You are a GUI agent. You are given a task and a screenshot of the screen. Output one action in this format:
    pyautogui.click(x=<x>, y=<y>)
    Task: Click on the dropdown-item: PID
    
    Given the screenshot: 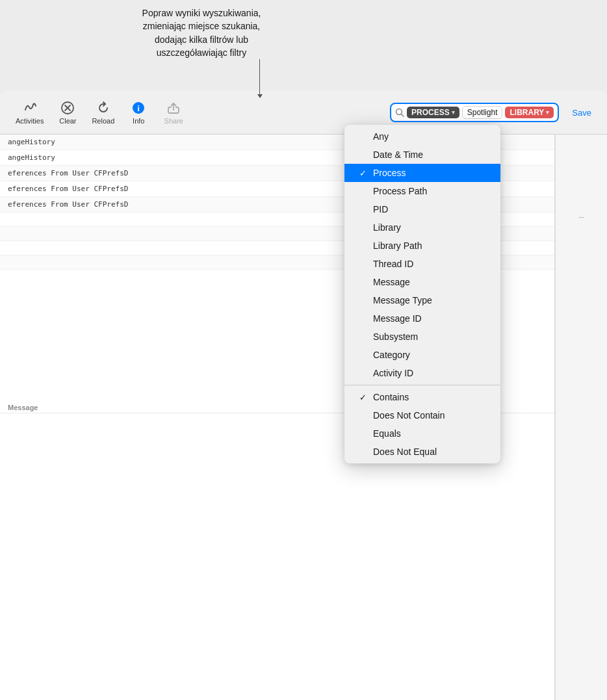 What is the action you would take?
    pyautogui.click(x=422, y=209)
    